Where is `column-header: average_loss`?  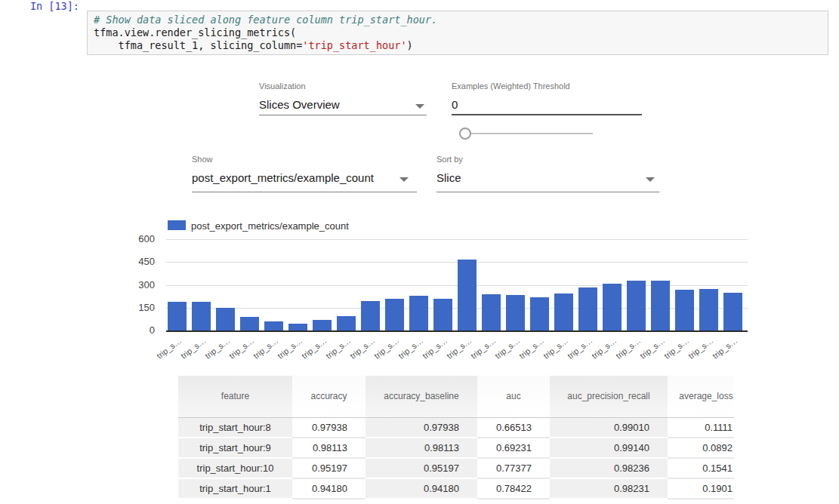
column-header: average_loss is located at coordinates (701, 397).